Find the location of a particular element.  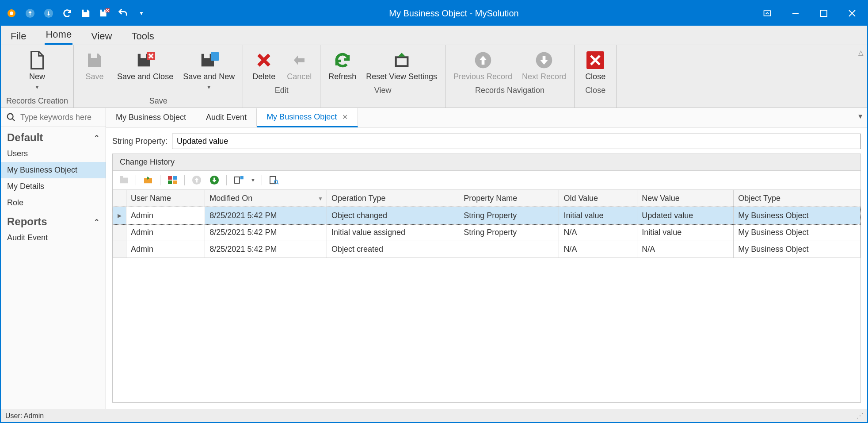

save-button: Save is located at coordinates (95, 71).